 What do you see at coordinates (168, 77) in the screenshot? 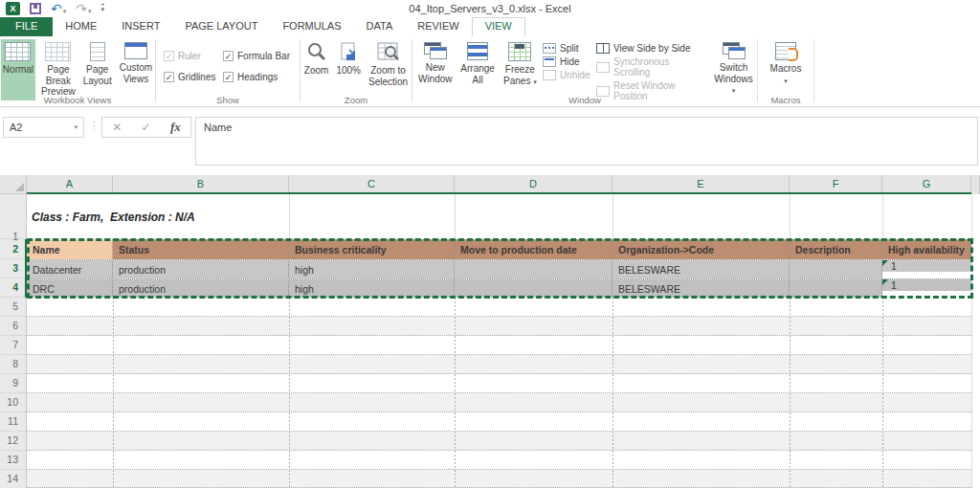
I see `gridlines-check-icon: ✓` at bounding box center [168, 77].